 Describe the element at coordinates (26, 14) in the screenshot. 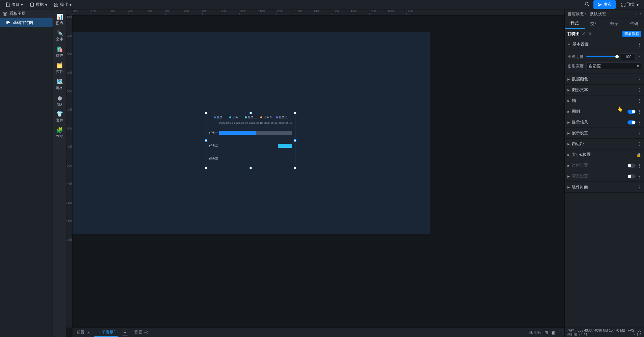

I see `layer-panel-header: 看板图层` at that location.